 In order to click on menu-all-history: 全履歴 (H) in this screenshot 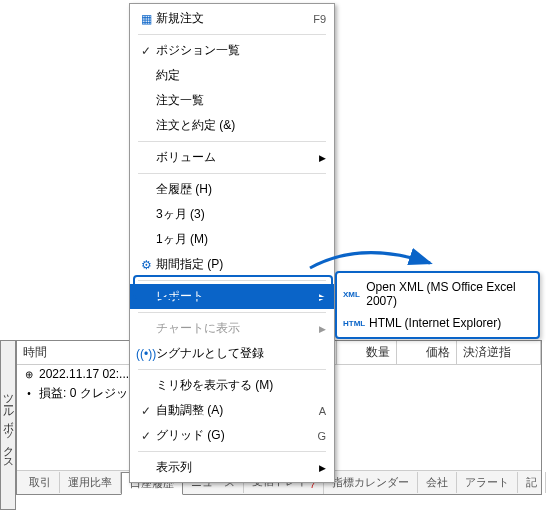, I will do `click(232, 190)`.